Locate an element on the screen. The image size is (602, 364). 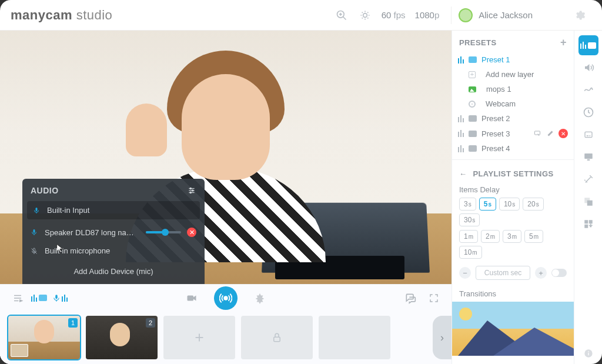
preset-item: Preset 1 is located at coordinates (513, 60).